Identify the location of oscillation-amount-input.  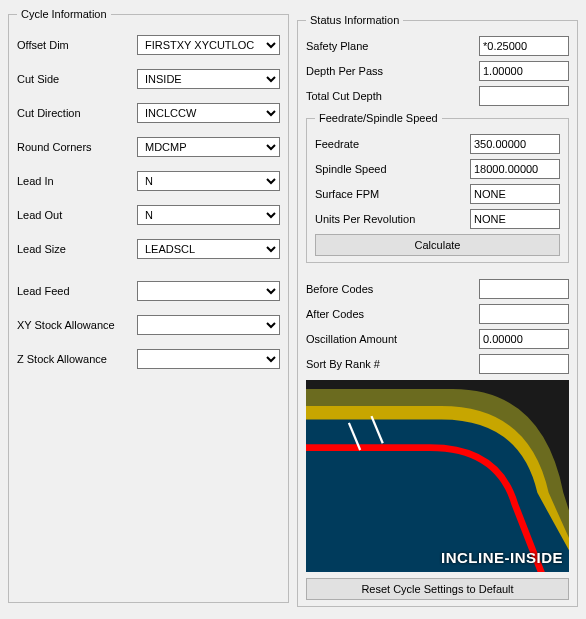
(524, 339).